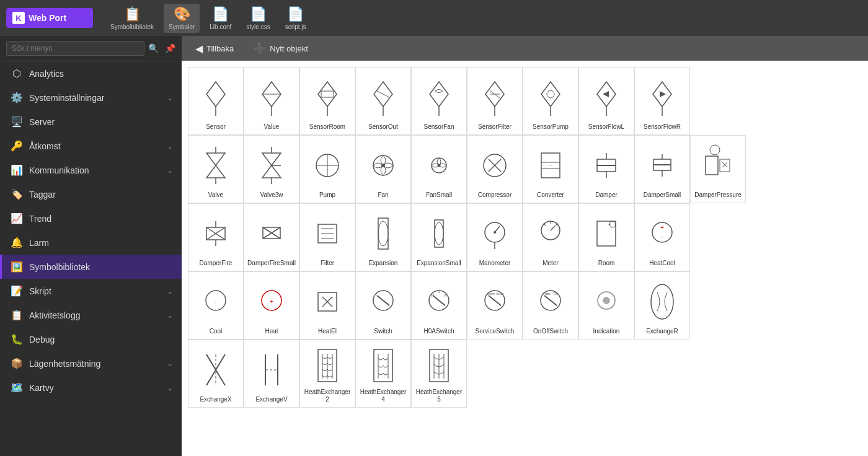 The image size is (868, 456). What do you see at coordinates (327, 169) in the screenshot?
I see `symbol-pump: Pump` at bounding box center [327, 169].